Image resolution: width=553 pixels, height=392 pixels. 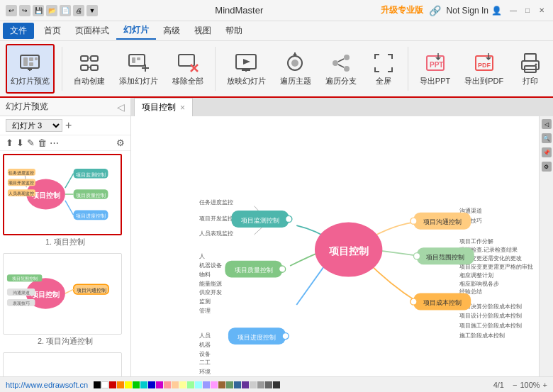 I want to click on auto-create-label: 自动创建, so click(x=89, y=81).